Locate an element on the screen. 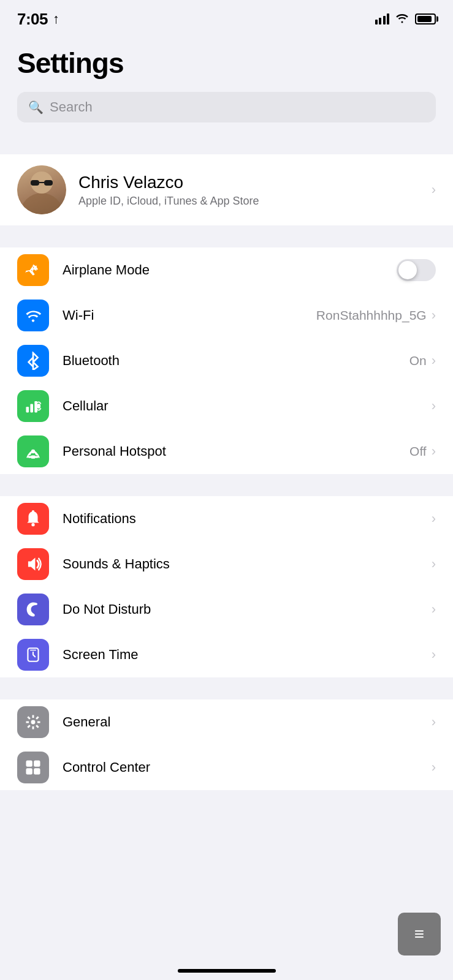 The height and width of the screenshot is (980, 453). signal-icon is located at coordinates (383, 19).